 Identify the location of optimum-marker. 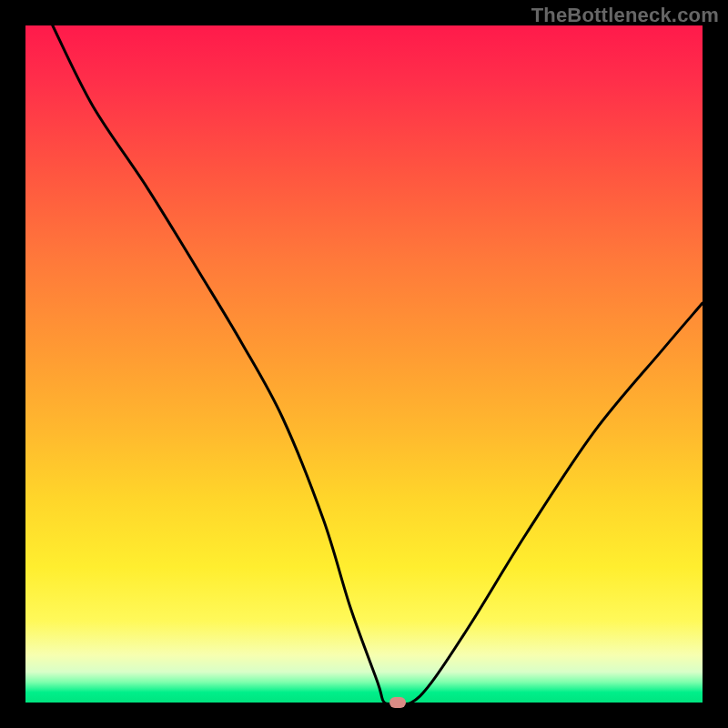
(398, 703).